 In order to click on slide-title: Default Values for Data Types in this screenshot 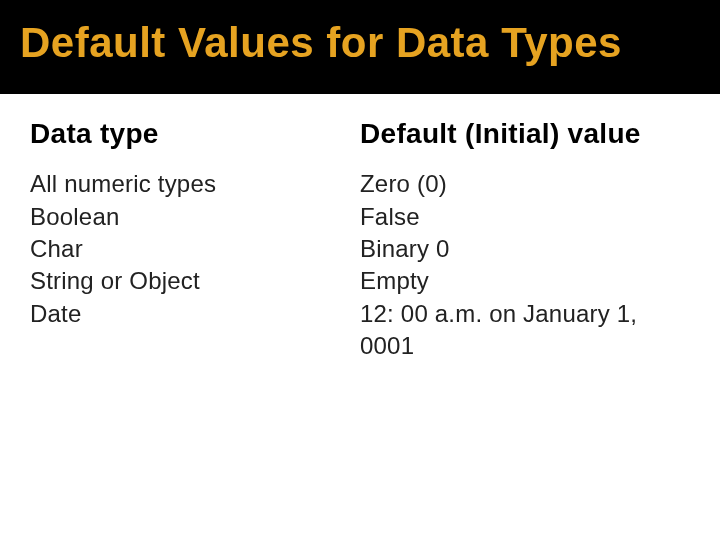, I will do `click(360, 43)`.